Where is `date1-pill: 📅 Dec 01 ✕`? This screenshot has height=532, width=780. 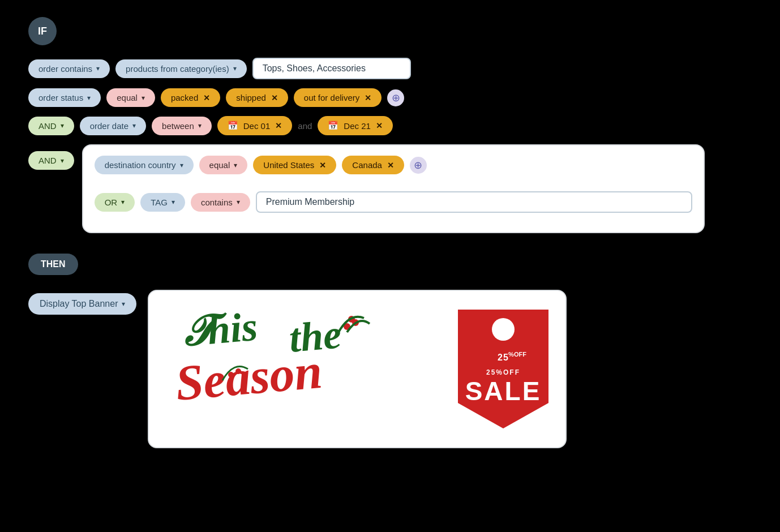 date1-pill: 📅 Dec 01 ✕ is located at coordinates (255, 126).